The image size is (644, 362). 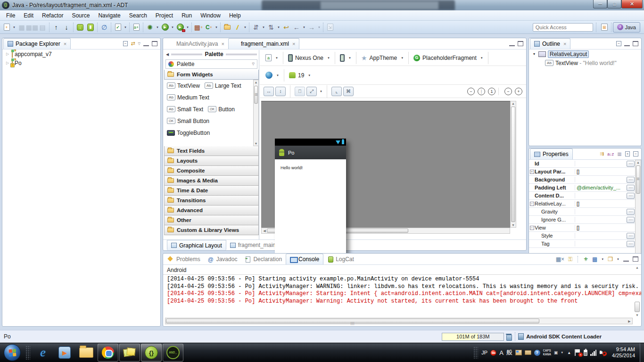 What do you see at coordinates (12, 353) in the screenshot?
I see `start-button` at bounding box center [12, 353].